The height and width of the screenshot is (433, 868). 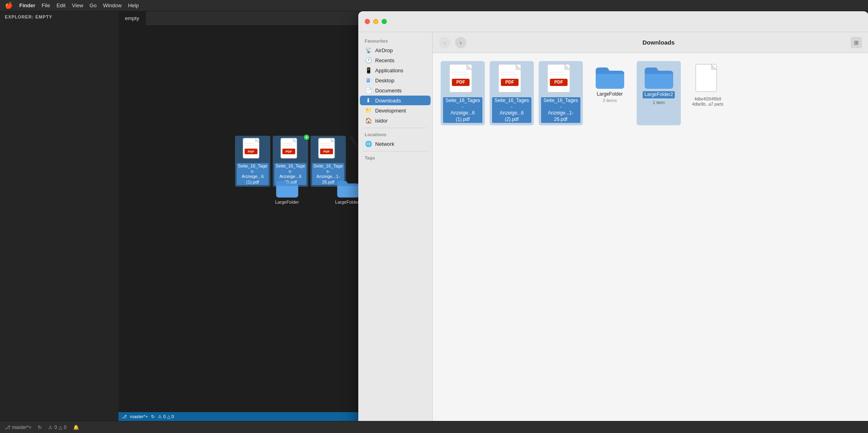 What do you see at coordinates (708, 102) in the screenshot?
I see `finder-blank-label: 4dbe4f264f6b94dbe9b...a7.parts` at bounding box center [708, 102].